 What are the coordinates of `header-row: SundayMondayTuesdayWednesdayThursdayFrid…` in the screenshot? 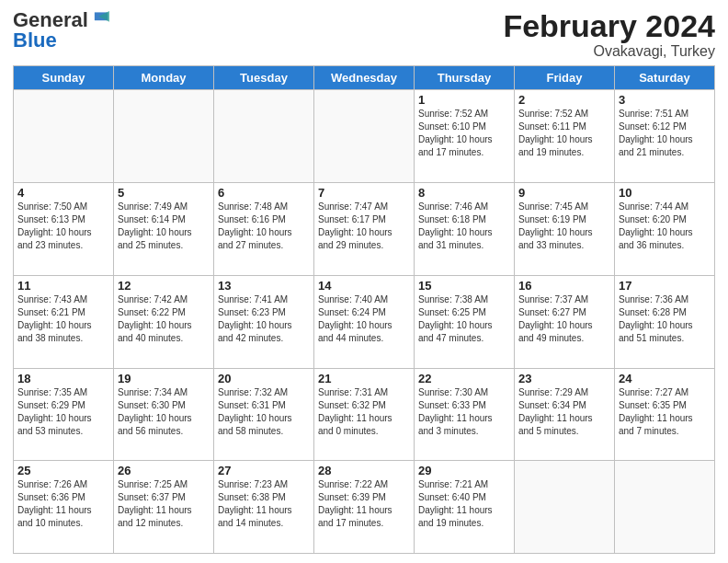 It's located at (364, 78).